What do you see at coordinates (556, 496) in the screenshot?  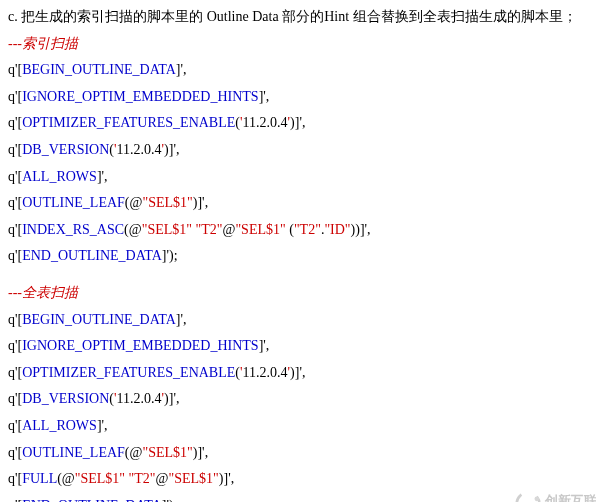 I see `watermark-logo: 创新互联 CDCXHL.COM` at bounding box center [556, 496].